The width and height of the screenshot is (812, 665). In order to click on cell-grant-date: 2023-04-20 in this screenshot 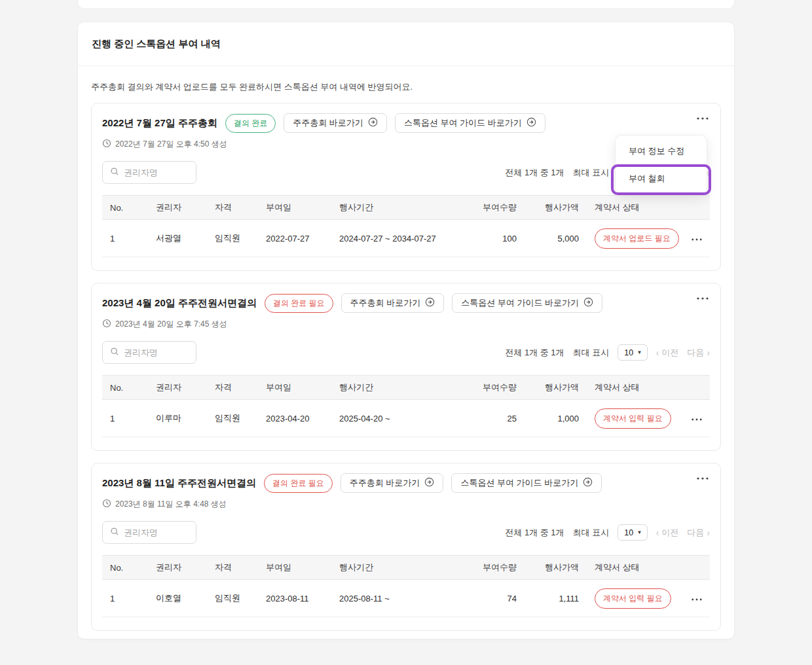, I will do `click(295, 419)`.